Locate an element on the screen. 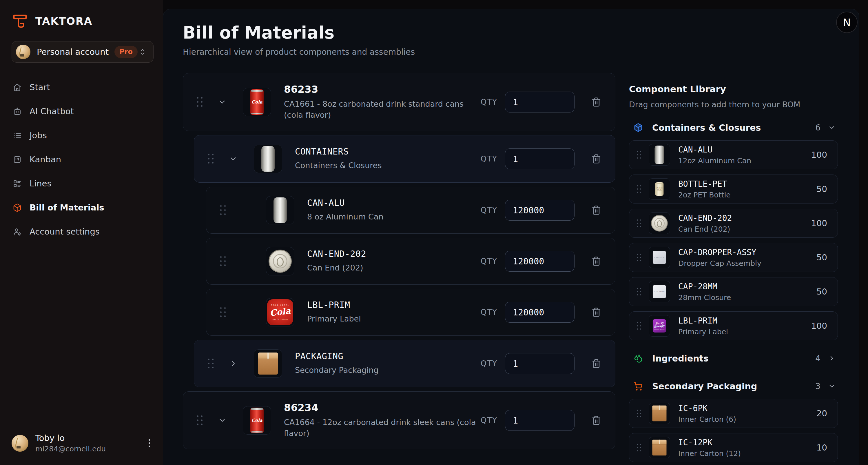 Image resolution: width=868 pixels, height=465 pixels. library-item-ic-6pk: IC-6PK Inner Carton (6) 20 is located at coordinates (734, 413).